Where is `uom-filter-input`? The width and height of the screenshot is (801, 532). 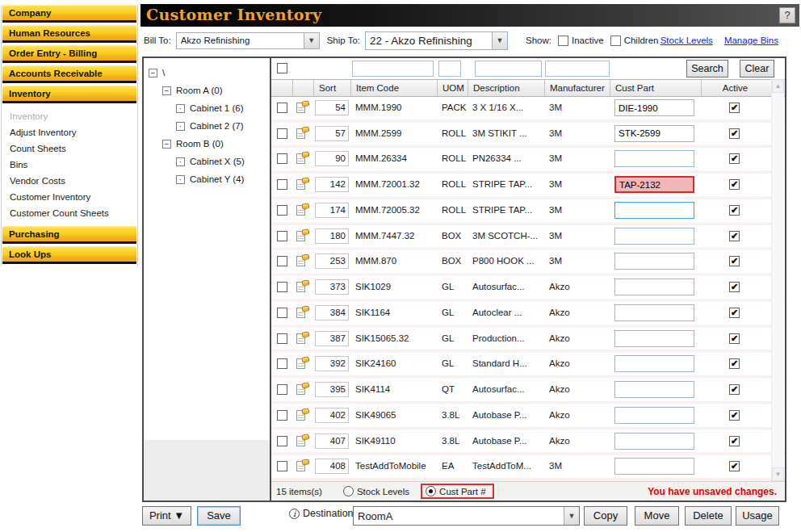 uom-filter-input is located at coordinates (450, 69).